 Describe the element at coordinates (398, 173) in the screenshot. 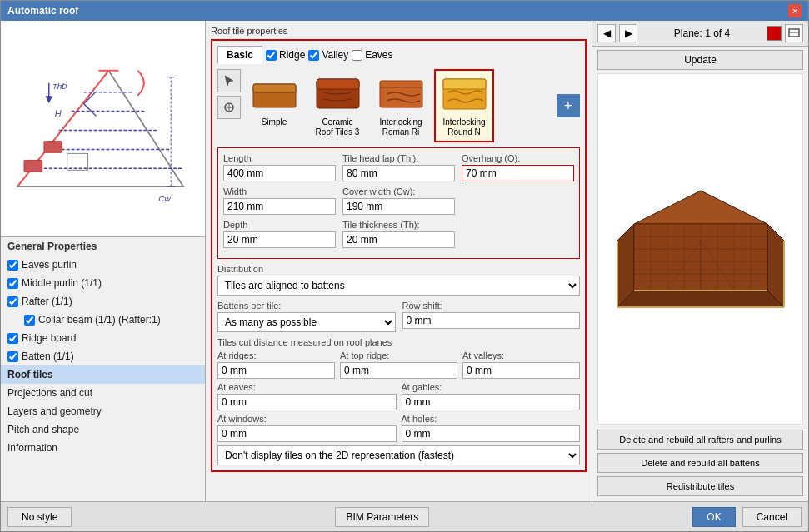

I see `tile-head-lap-input` at that location.